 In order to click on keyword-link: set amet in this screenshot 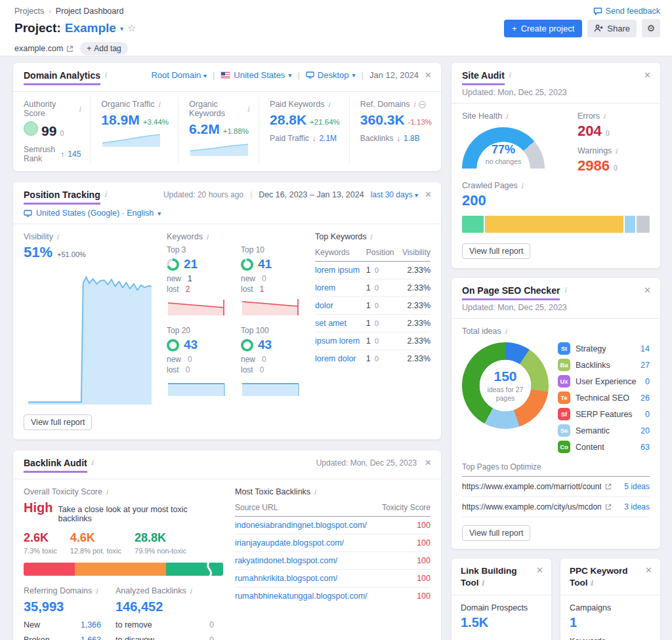, I will do `click(331, 323)`.